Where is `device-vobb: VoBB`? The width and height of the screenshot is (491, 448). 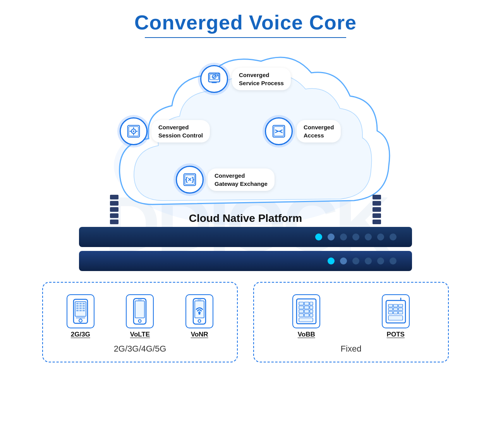 device-vobb: VoBB is located at coordinates (306, 316).